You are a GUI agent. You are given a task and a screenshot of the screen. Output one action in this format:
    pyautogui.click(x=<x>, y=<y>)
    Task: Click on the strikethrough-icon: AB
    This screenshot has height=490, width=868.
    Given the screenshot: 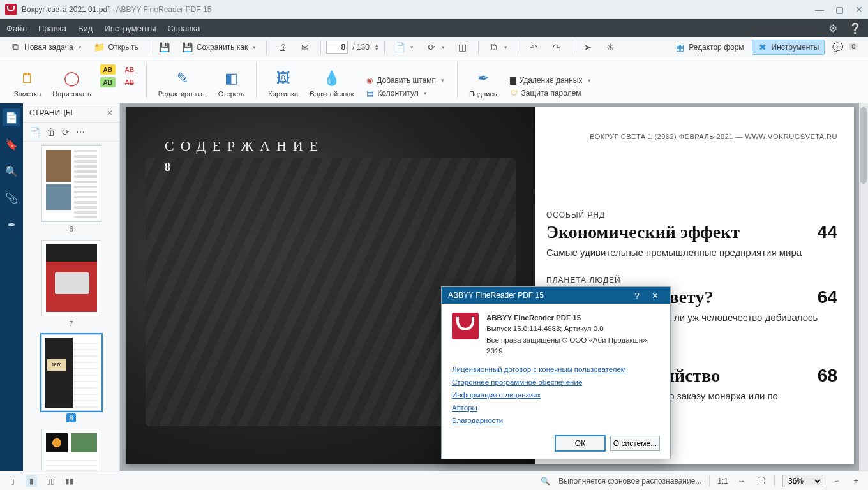 What is the action you would take?
    pyautogui.click(x=130, y=82)
    